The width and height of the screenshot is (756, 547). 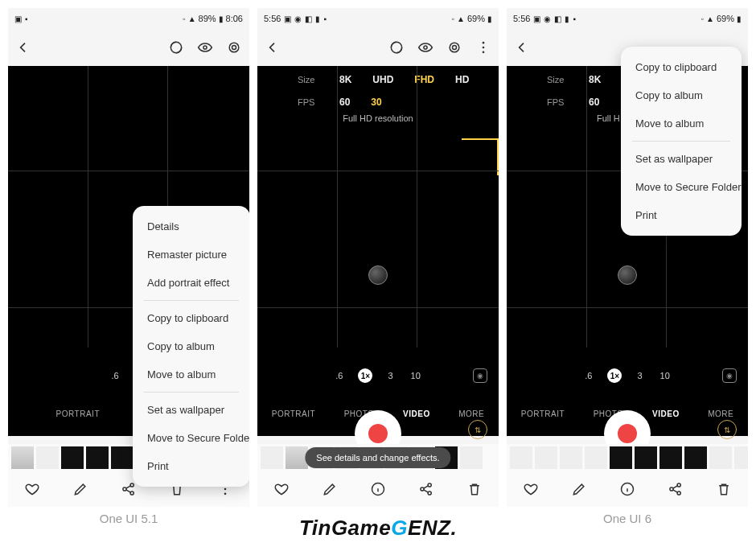 What do you see at coordinates (308, 80) in the screenshot?
I see `size-label: Size` at bounding box center [308, 80].